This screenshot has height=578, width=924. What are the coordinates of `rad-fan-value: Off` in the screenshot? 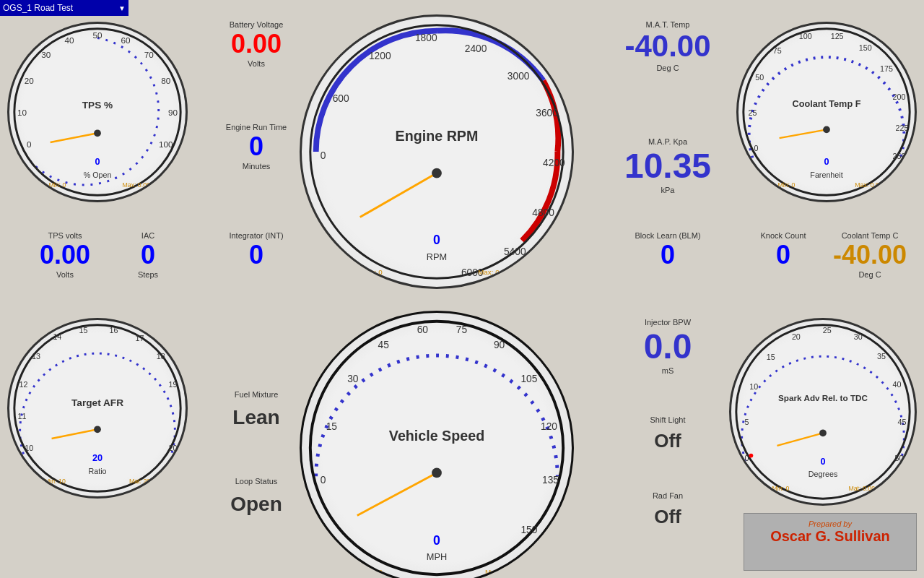 It's located at (668, 517).